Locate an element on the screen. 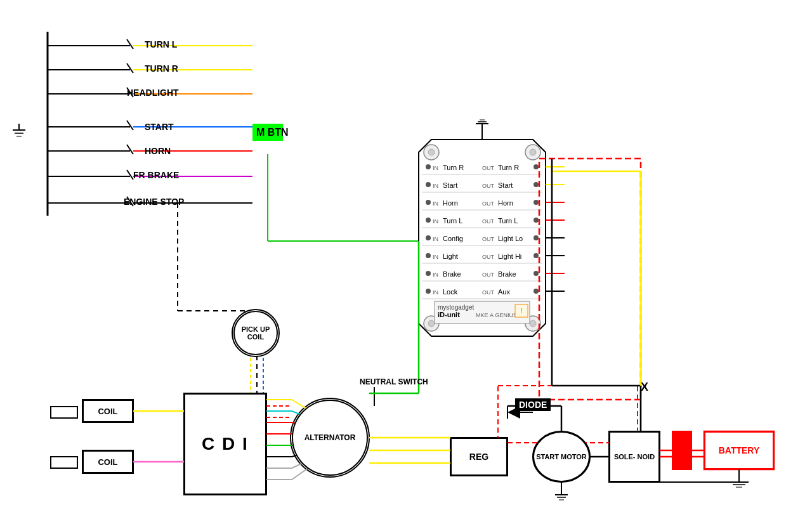 This screenshot has height=510, width=812. cdi-box: C D I is located at coordinates (225, 444).